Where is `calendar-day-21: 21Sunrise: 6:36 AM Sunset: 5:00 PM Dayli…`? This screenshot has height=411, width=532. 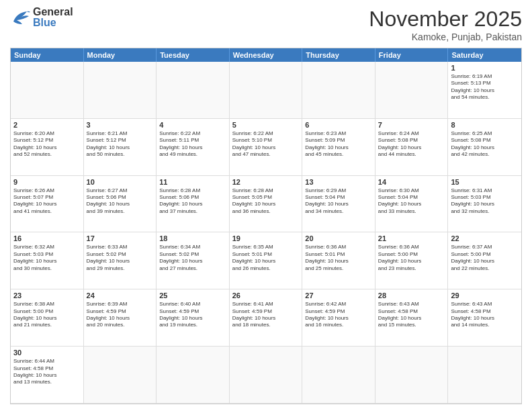
calendar-day-21: 21Sunrise: 6:36 AM Sunset: 5:00 PM Dayli… is located at coordinates (412, 261).